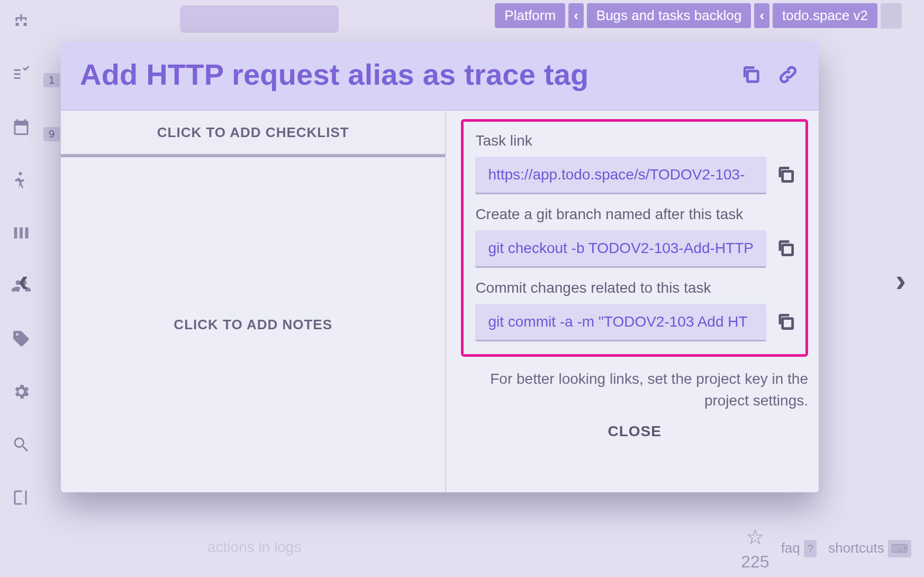 Image resolution: width=924 pixels, height=577 pixels. Describe the element at coordinates (621, 176) in the screenshot. I see `task-link-value: https://app.todo.space/s/TODOV2-103-` at that location.